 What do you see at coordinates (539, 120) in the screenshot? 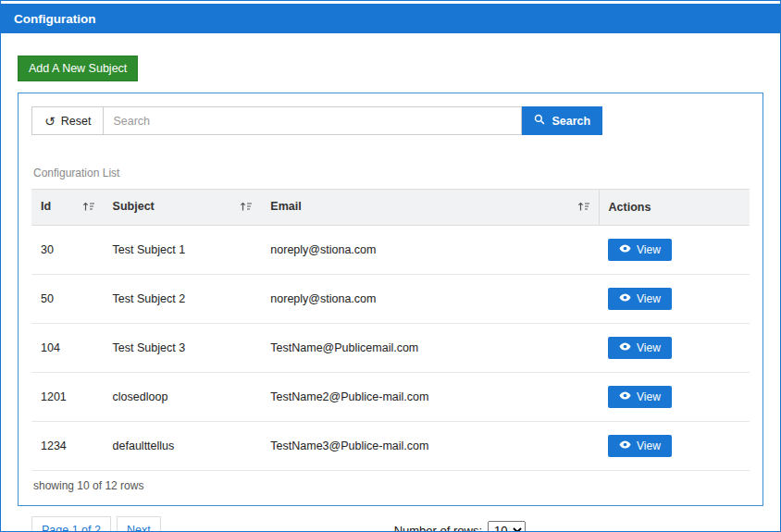
I see `search-icon` at bounding box center [539, 120].